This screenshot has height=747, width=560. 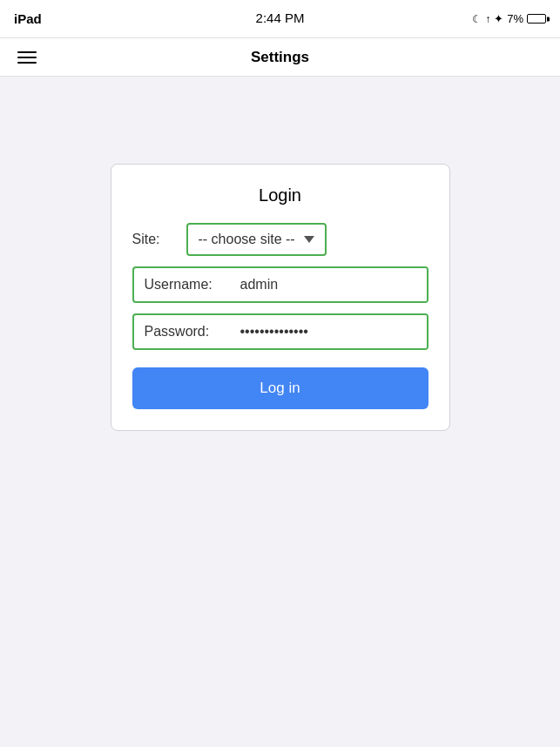 I want to click on username-row: Username:, so click(x=280, y=285).